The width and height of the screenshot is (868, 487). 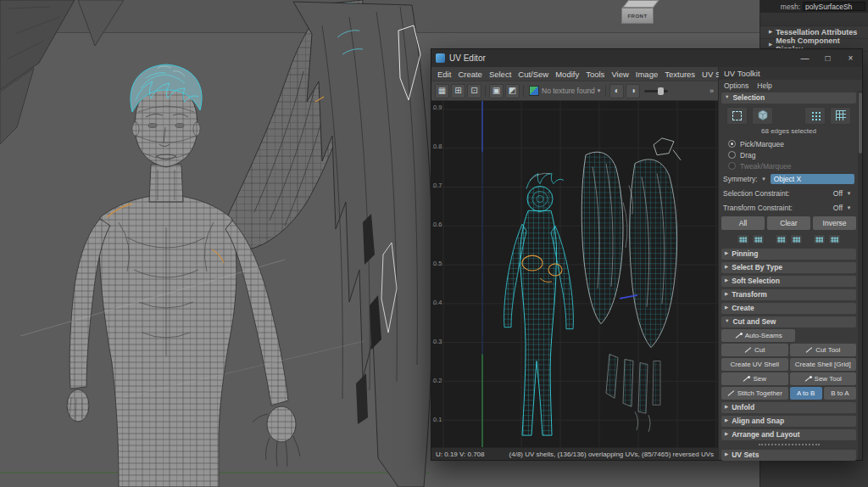 What do you see at coordinates (782, 239) in the screenshot?
I see `convert-to-face-icon` at bounding box center [782, 239].